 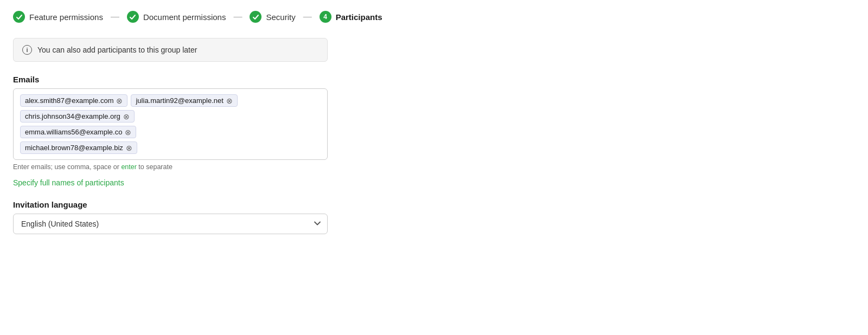 I want to click on step-label-document-permissions: Document permissions, so click(x=184, y=17).